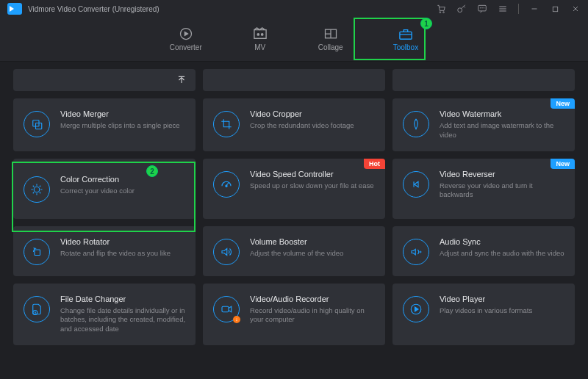 The image size is (588, 379). What do you see at coordinates (37, 190) in the screenshot?
I see `color-icon` at bounding box center [37, 190].